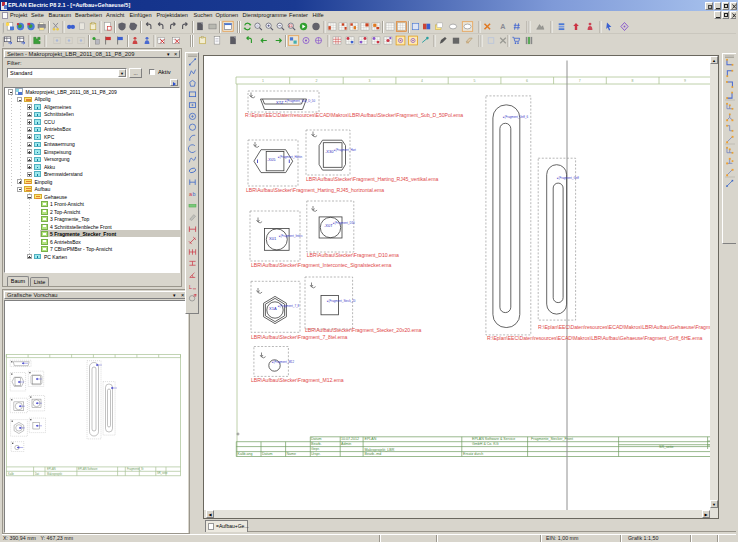 This screenshot has width=738, height=542. What do you see at coordinates (37, 474) in the screenshot?
I see `svg-text: Dat` at bounding box center [37, 474].